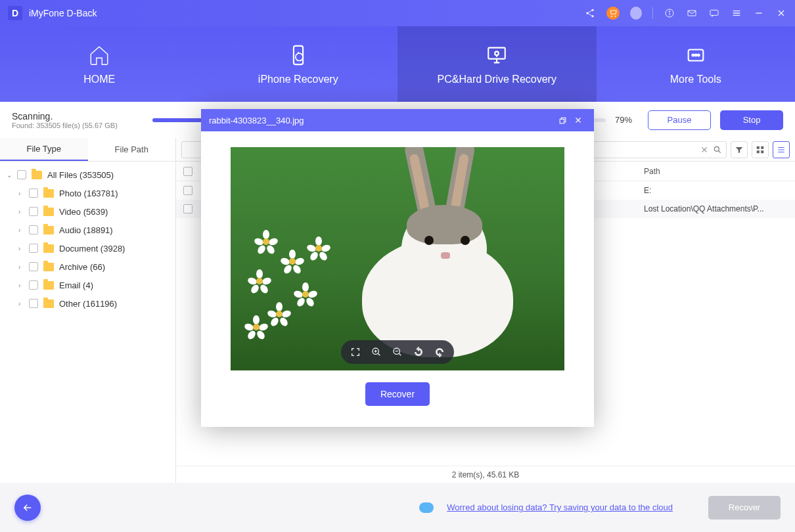 Image resolution: width=795 pixels, height=532 pixels. I want to click on tree-label: Photo (163781), so click(89, 193).